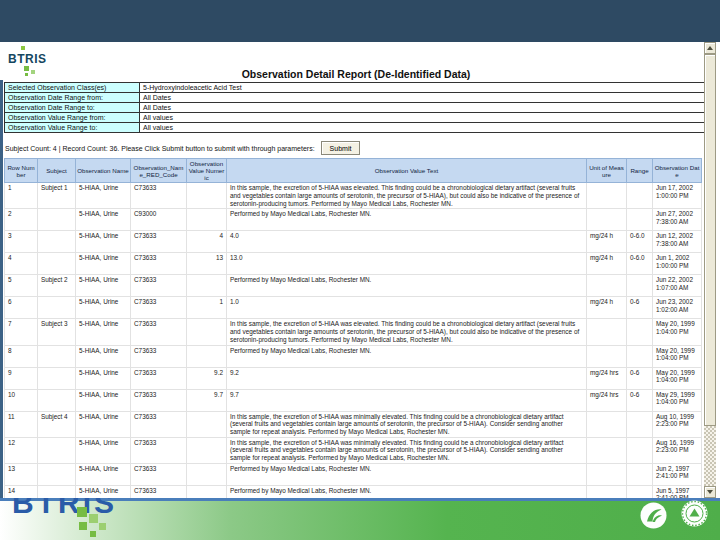  I want to click on cell-num: 7, so click(22, 332).